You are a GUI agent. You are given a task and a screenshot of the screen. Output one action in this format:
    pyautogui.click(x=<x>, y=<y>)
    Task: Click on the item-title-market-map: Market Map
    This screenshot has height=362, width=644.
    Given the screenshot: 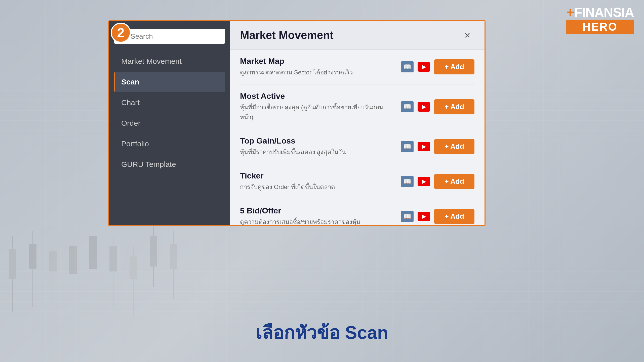 What is the action you would take?
    pyautogui.click(x=318, y=61)
    